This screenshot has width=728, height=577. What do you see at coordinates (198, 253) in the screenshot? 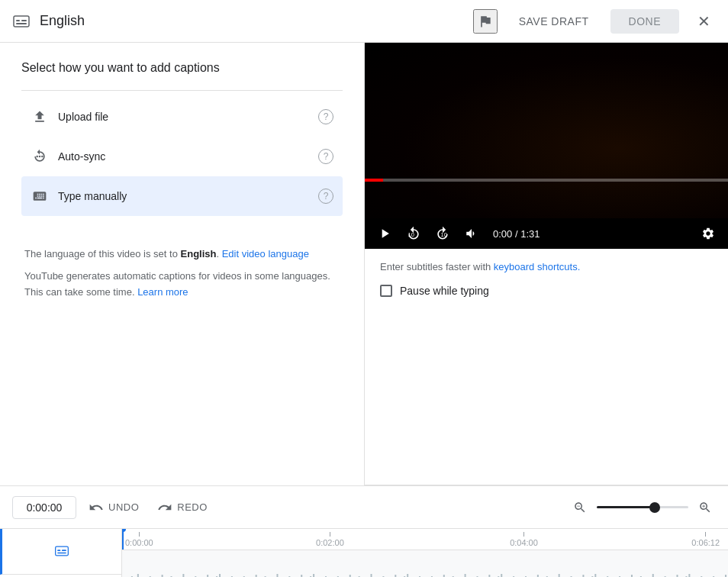
I see `language-bold: English` at bounding box center [198, 253].